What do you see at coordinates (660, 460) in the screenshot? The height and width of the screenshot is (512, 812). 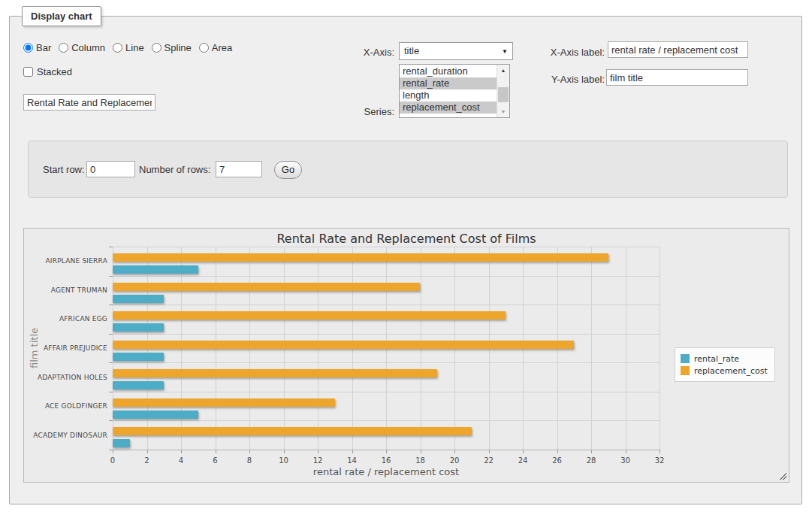 I see `x-tick-label: 32` at bounding box center [660, 460].